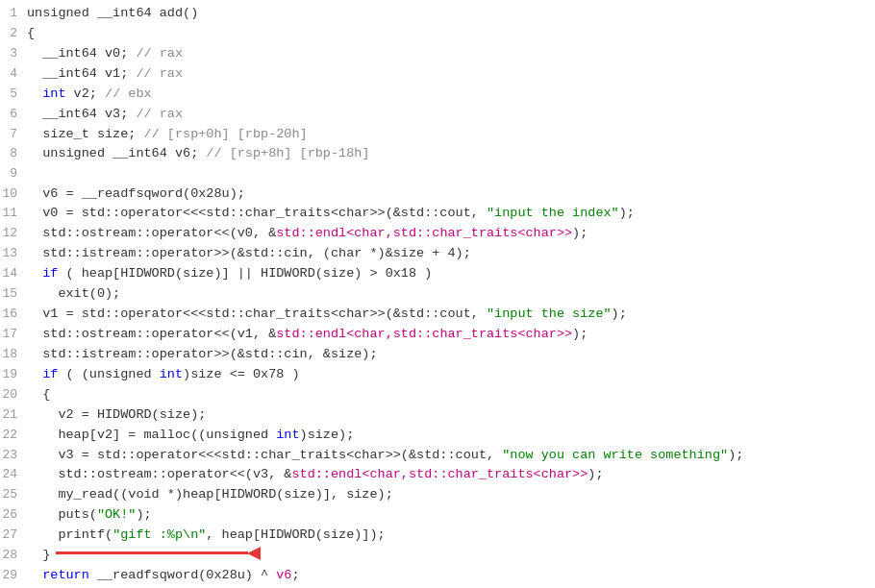 The width and height of the screenshot is (875, 588). I want to click on annotation-arrow, so click(158, 553).